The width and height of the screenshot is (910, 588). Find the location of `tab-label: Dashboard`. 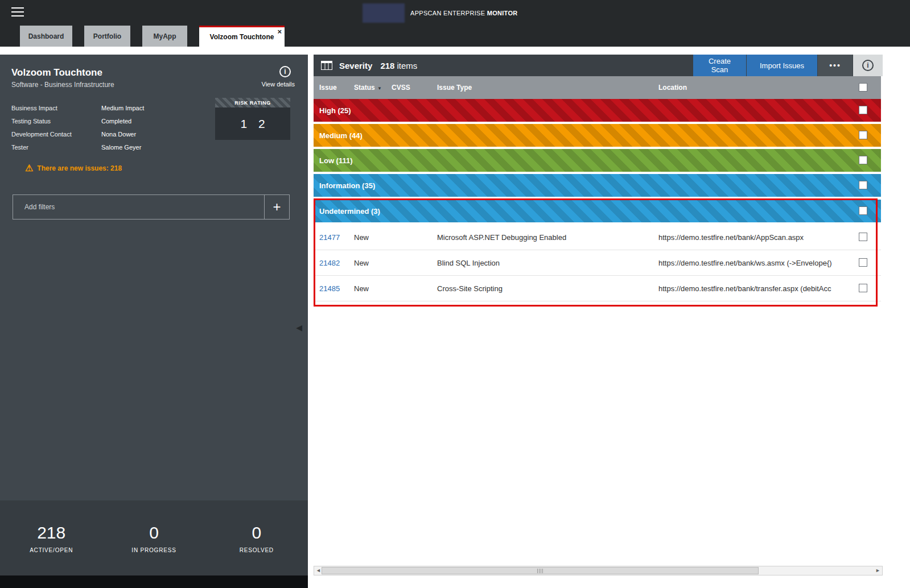

tab-label: Dashboard is located at coordinates (47, 36).